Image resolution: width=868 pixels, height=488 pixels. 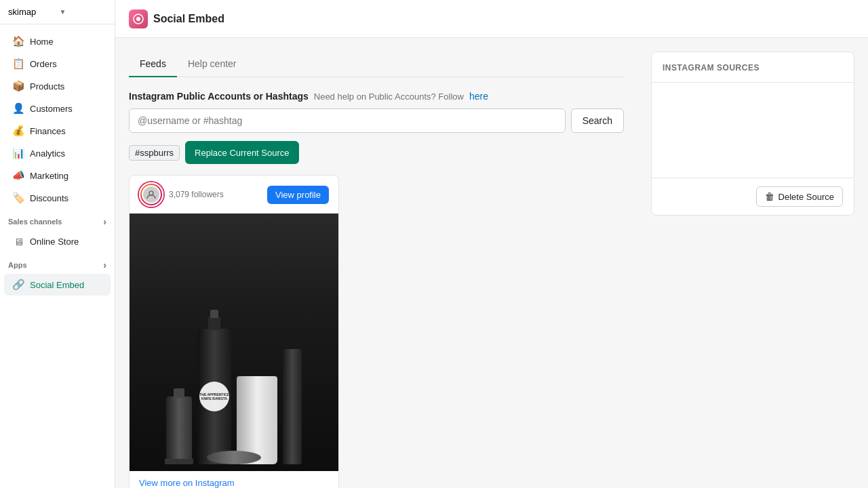 I want to click on app-title: Social Embed, so click(x=189, y=19).